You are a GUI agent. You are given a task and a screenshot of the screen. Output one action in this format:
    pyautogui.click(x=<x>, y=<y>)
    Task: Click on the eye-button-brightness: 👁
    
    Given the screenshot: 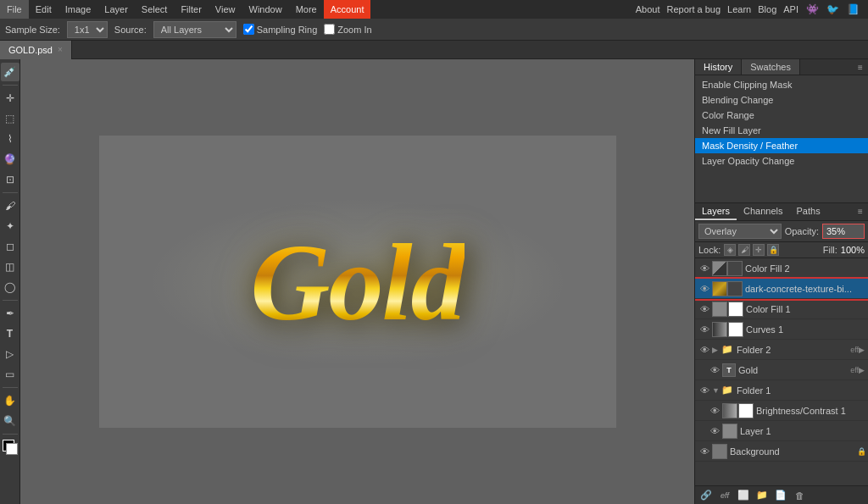 What is the action you would take?
    pyautogui.click(x=715, y=411)
    